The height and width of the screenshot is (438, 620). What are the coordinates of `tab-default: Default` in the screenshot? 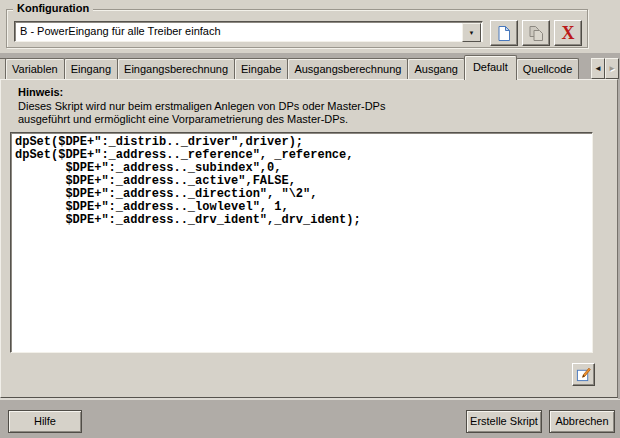 It's located at (490, 68).